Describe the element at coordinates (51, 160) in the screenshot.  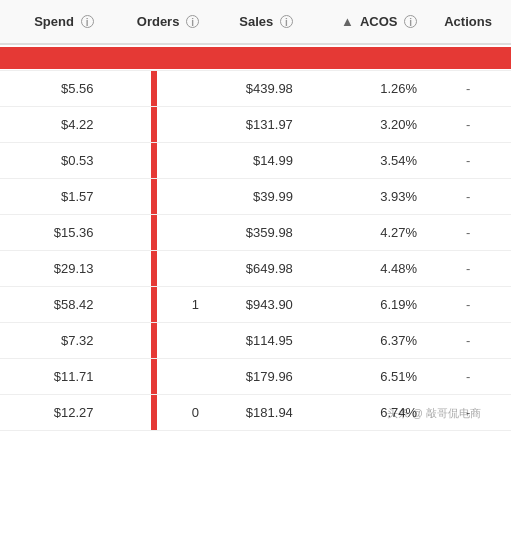
I see `spend-cell: $0.53` at that location.